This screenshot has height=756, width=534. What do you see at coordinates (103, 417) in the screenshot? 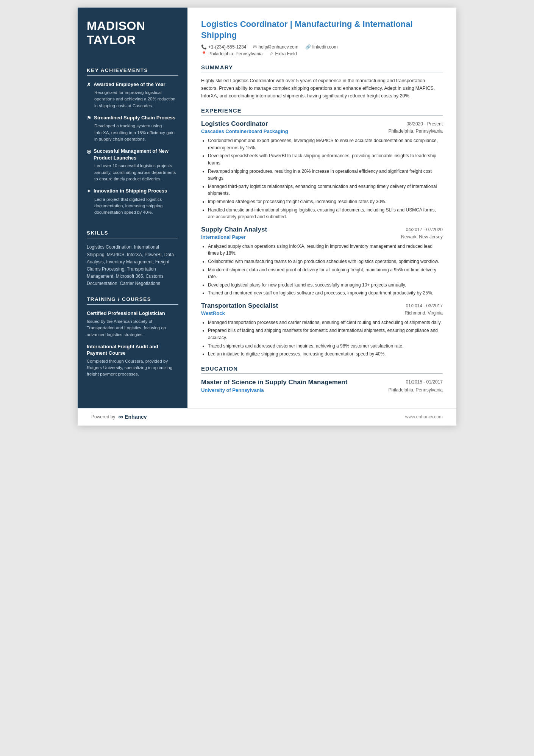
I see `powered-by-text: Powered by` at bounding box center [103, 417].